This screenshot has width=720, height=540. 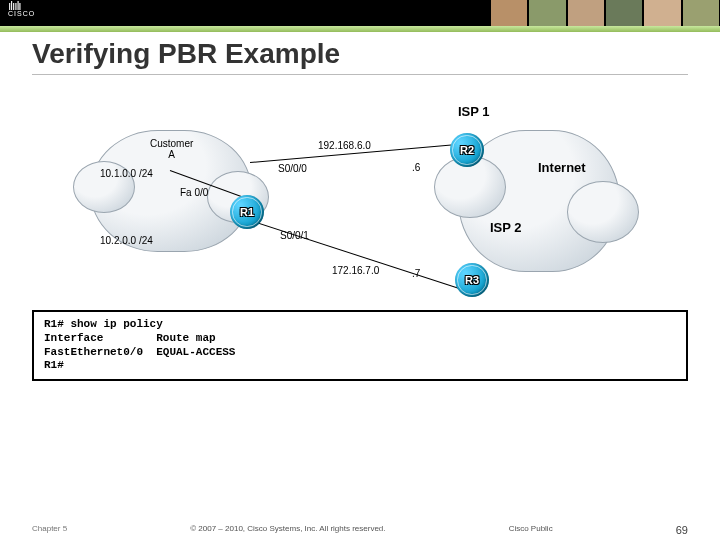 What do you see at coordinates (605, 13) in the screenshot?
I see `header-photo-strip` at bounding box center [605, 13].